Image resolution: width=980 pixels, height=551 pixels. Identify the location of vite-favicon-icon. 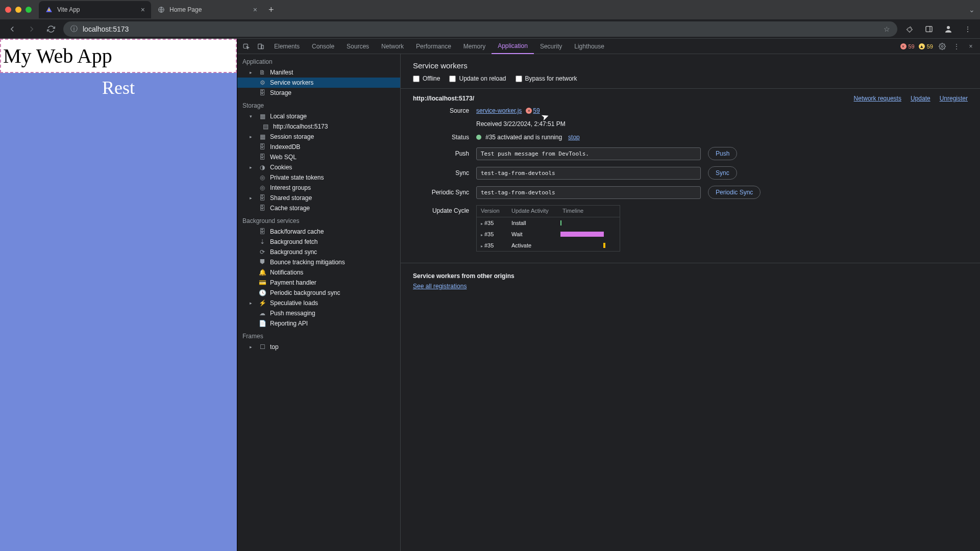
(49, 10).